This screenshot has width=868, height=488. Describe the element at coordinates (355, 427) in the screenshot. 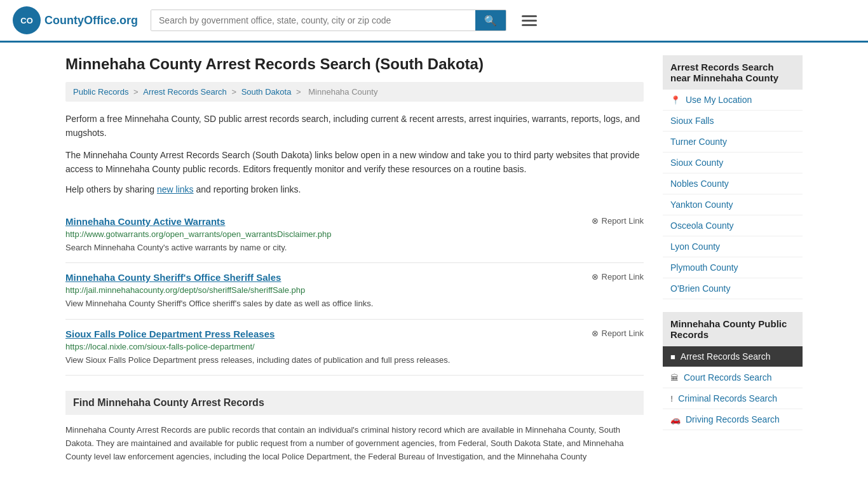

I see `find-section: Find Minnehaha County Arrest Records Min…` at that location.